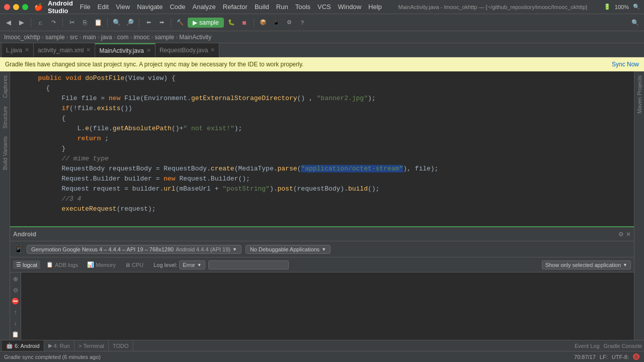 The height and width of the screenshot is (362, 644). Describe the element at coordinates (123, 37) in the screenshot. I see `breadcrumb-com: com` at that location.